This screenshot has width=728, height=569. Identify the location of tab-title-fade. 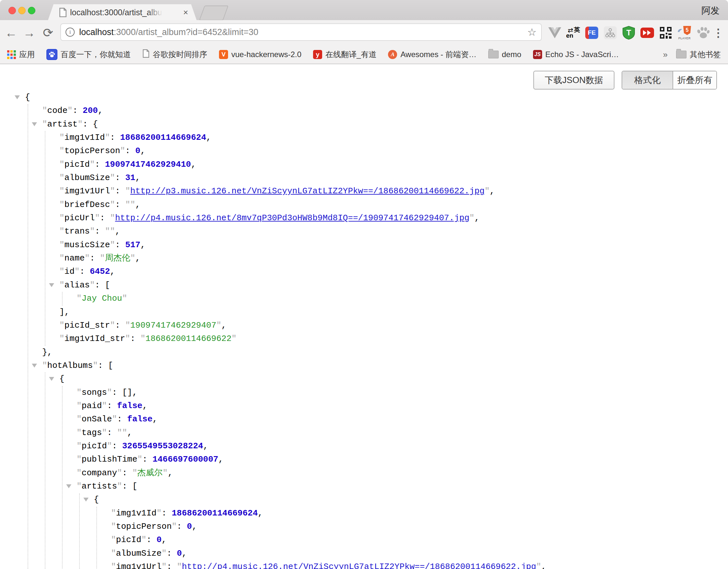
(158, 12).